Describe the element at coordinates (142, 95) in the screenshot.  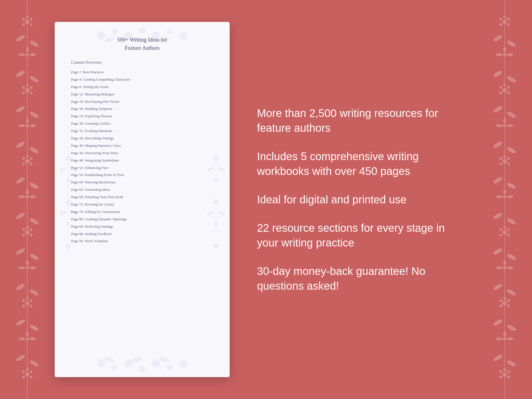
I see `table-of-contents-item: Page 12: Mastering Dialogue` at that location.